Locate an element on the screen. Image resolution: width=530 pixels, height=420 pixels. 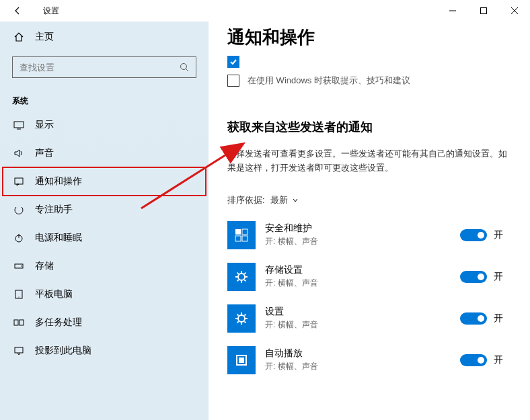
home-link: 主页 is located at coordinates (104, 37).